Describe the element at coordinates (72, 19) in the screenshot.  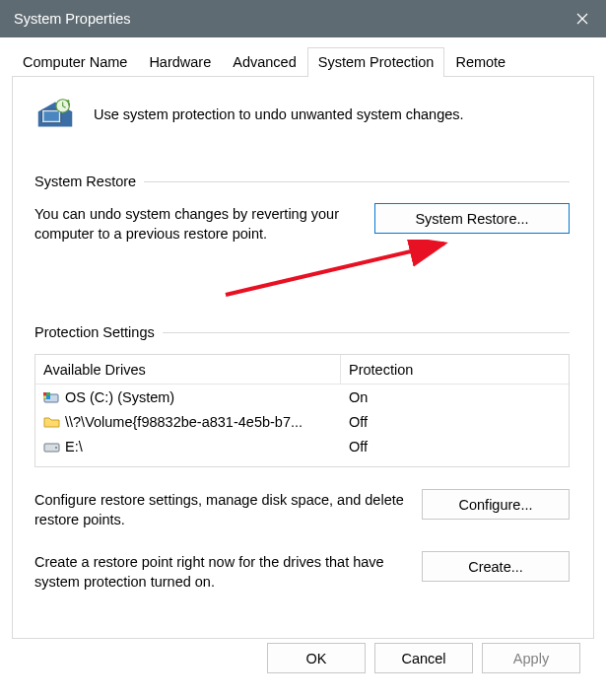
I see `window-title: System Properties` at that location.